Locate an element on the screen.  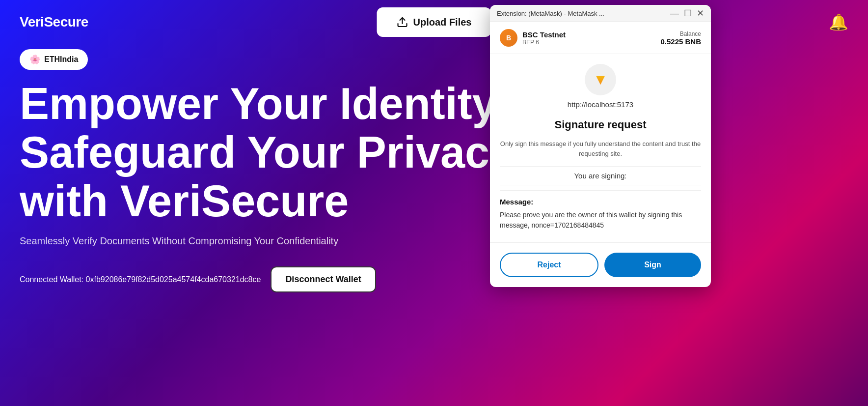
connected-wallet-text: Connected Wallet: 0xfb92086e79f82d5d025a… is located at coordinates (140, 280).